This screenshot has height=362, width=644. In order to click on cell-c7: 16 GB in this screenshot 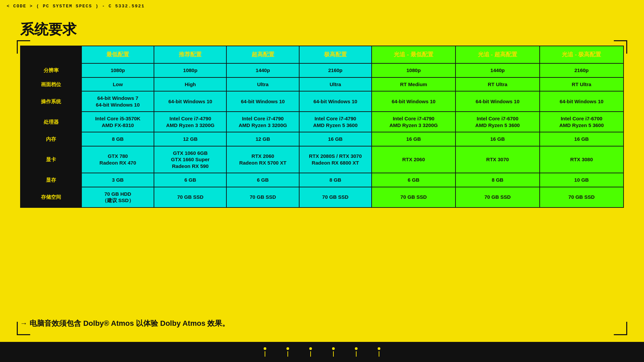, I will do `click(582, 139)`.